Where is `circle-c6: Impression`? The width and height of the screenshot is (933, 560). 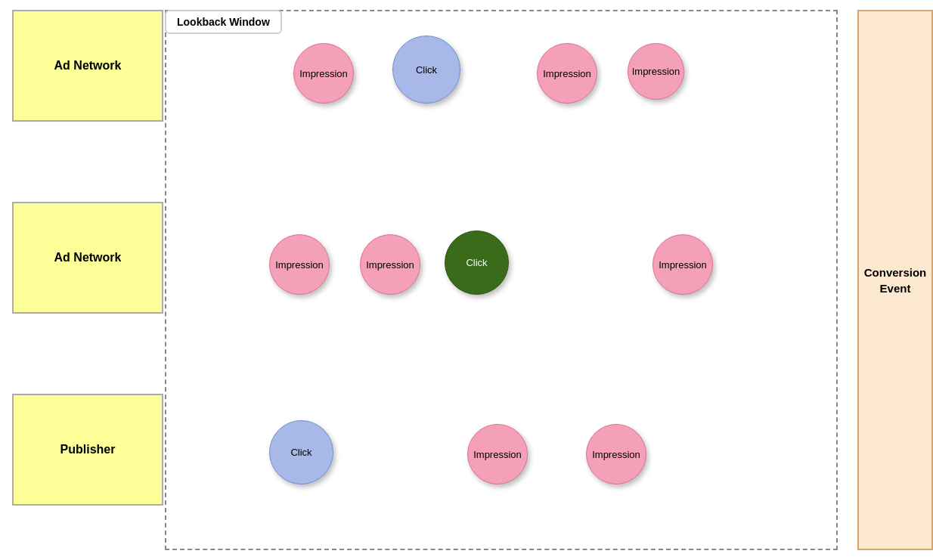 circle-c6: Impression is located at coordinates (390, 265).